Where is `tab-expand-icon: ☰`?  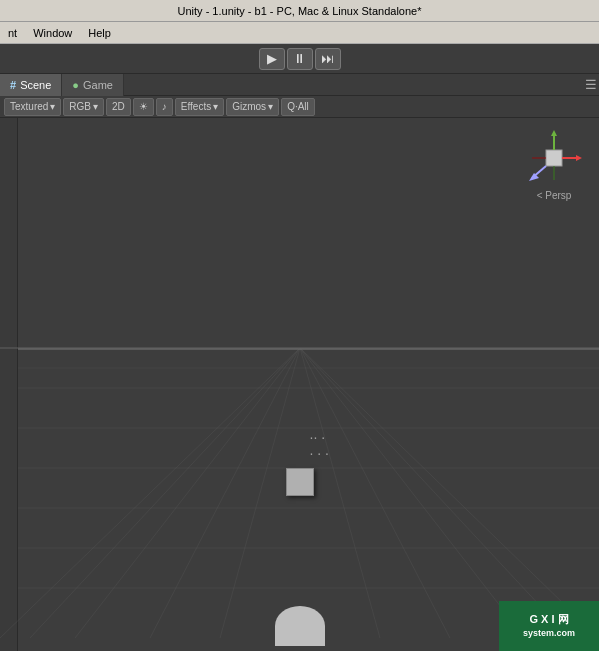 tab-expand-icon: ☰ is located at coordinates (591, 84).